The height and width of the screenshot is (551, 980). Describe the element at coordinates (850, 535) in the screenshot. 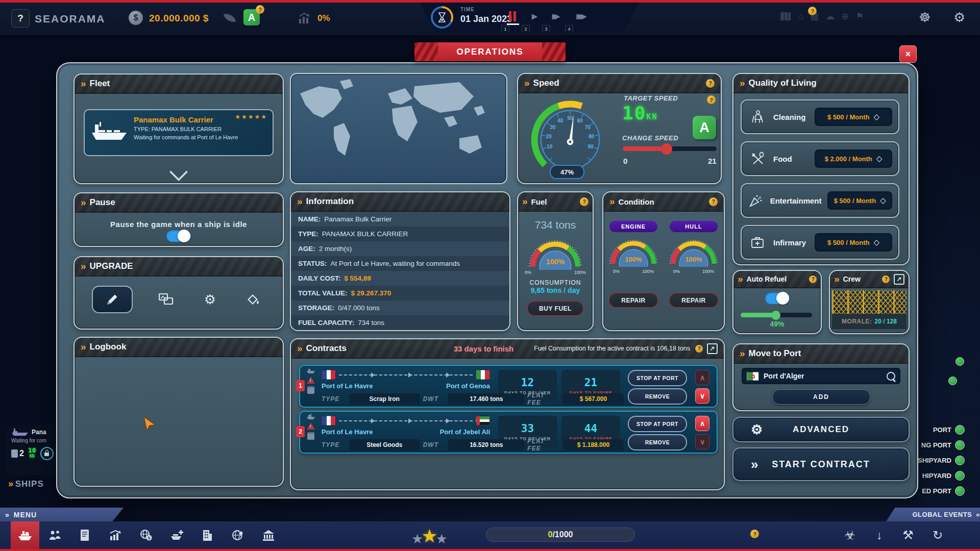

I see `disasters-icon: ☣` at that location.